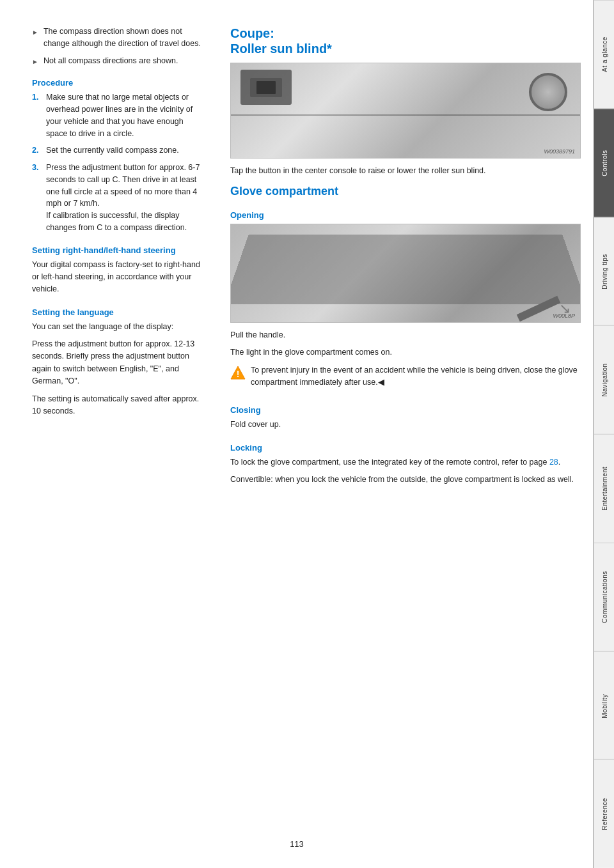  I want to click on procedure-heading: Procedure, so click(118, 83).